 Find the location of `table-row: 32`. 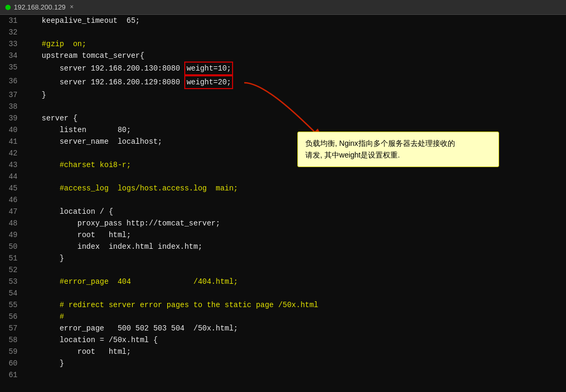

table-row: 32 is located at coordinates (283, 32).